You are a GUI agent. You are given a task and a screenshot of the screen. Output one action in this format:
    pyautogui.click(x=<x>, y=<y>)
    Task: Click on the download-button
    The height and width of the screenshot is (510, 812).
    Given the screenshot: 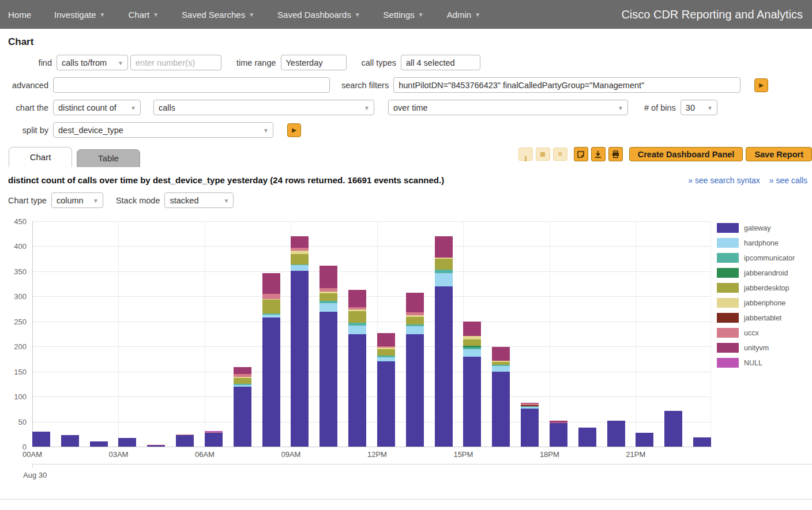 What is the action you would take?
    pyautogui.click(x=599, y=154)
    